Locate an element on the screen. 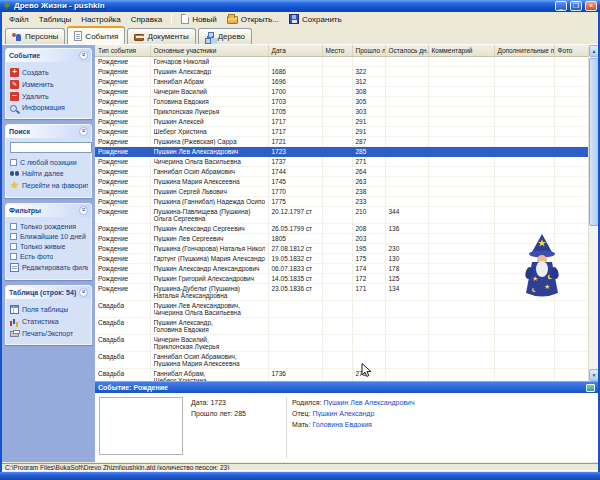 The image size is (600, 480). table-row: РождениеПушкин Сергей Львович1770238 is located at coordinates (342, 191).